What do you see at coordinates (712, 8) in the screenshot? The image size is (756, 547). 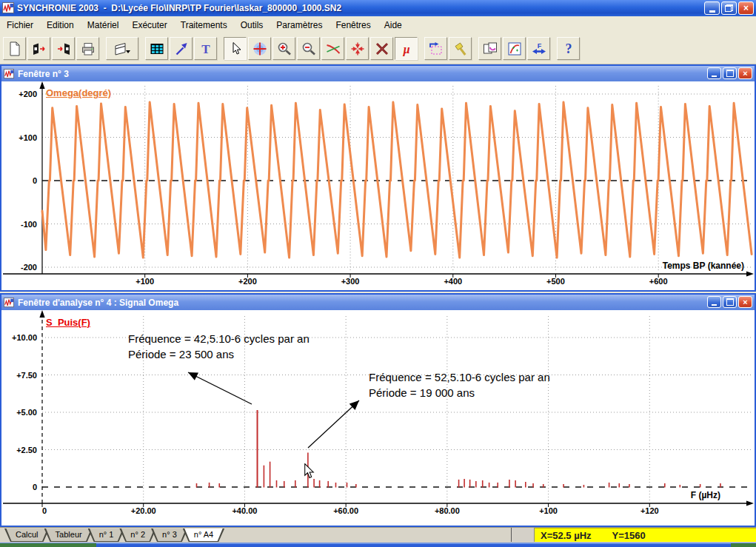 I see `minimize-button` at bounding box center [712, 8].